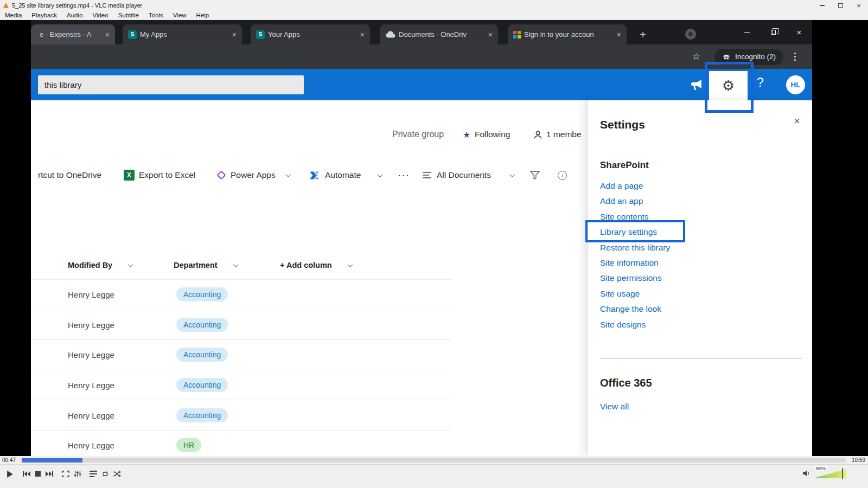 Image resolution: width=868 pixels, height=488 pixels. What do you see at coordinates (10, 474) in the screenshot?
I see `play-button` at bounding box center [10, 474].